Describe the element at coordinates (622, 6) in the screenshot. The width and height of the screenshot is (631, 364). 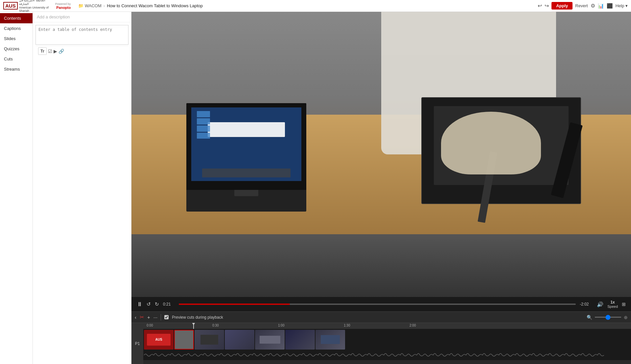
I see `help-menu: Help ▾` at that location.